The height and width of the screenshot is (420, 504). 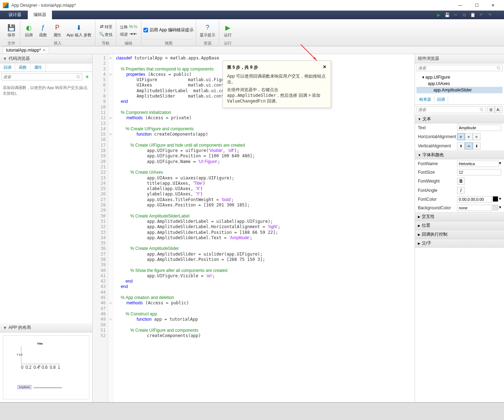 I want to click on fontname-dropdown-button: ▾, so click(x=500, y=164).